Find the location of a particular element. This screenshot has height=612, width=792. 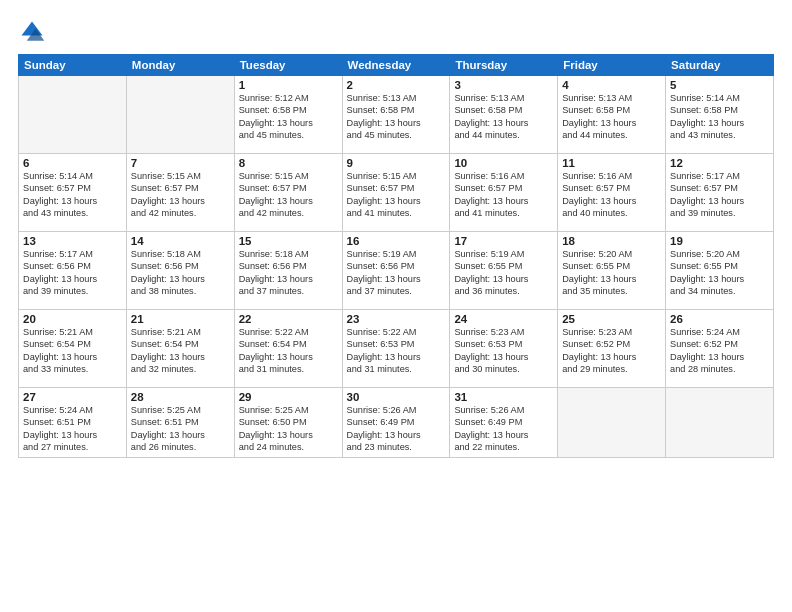

day-number: 12 is located at coordinates (720, 163).